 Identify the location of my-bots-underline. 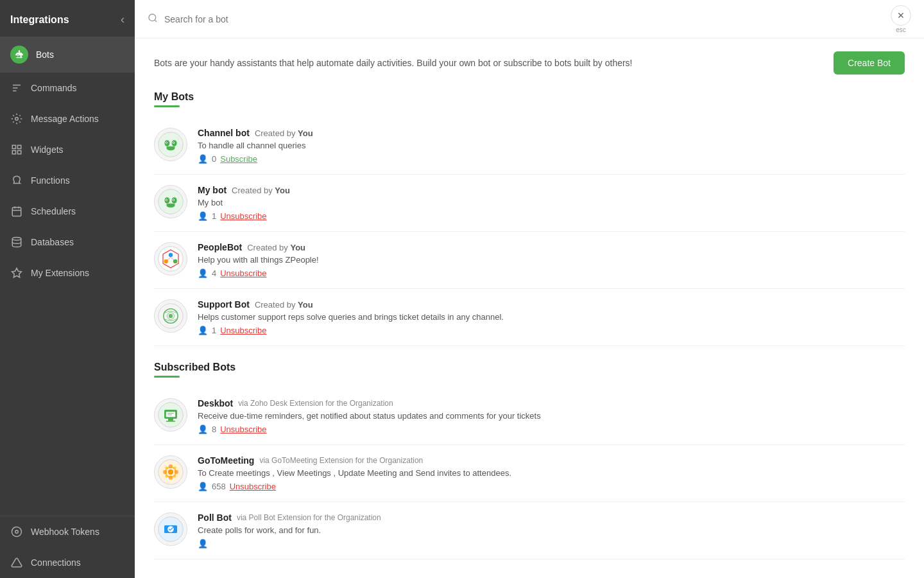
(167, 107).